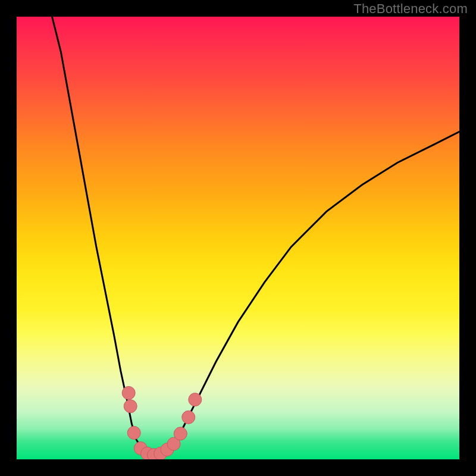 Image resolution: width=476 pixels, height=476 pixels. I want to click on watermark-text: TheBottleneck.com, so click(411, 9).